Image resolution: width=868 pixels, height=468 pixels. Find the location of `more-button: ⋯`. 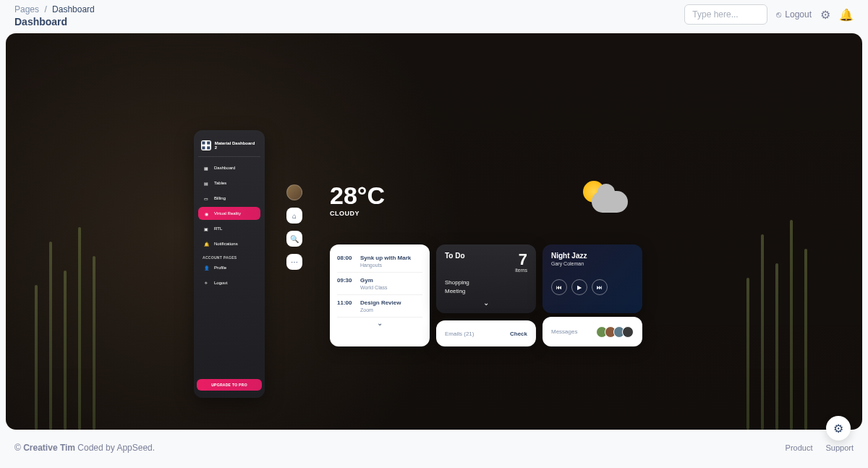

more-button: ⋯ is located at coordinates (294, 262).